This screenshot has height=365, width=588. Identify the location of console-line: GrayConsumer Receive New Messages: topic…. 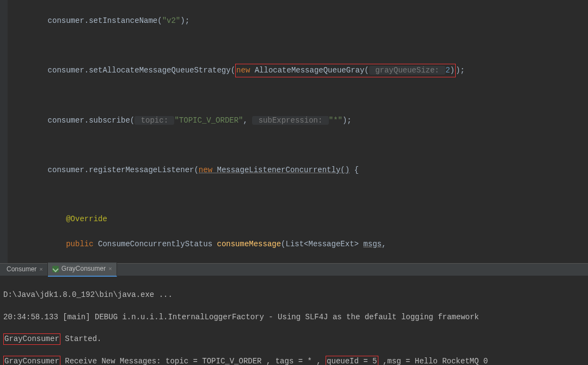
(294, 361).